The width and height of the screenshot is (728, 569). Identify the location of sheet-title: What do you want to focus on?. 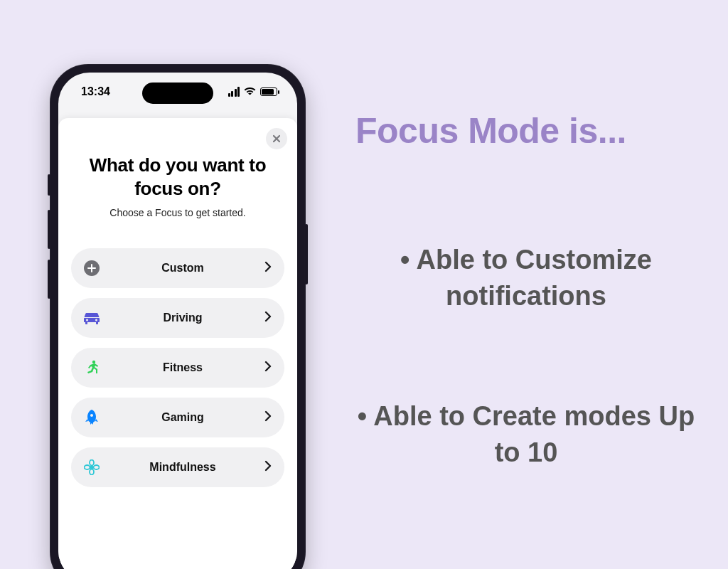
(178, 171).